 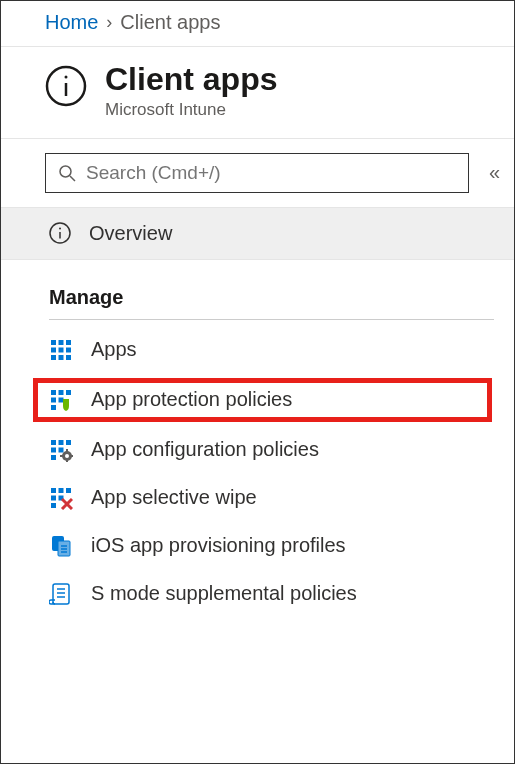 What do you see at coordinates (205, 450) in the screenshot?
I see `nav-app-configuration-label: App configuration policies` at bounding box center [205, 450].